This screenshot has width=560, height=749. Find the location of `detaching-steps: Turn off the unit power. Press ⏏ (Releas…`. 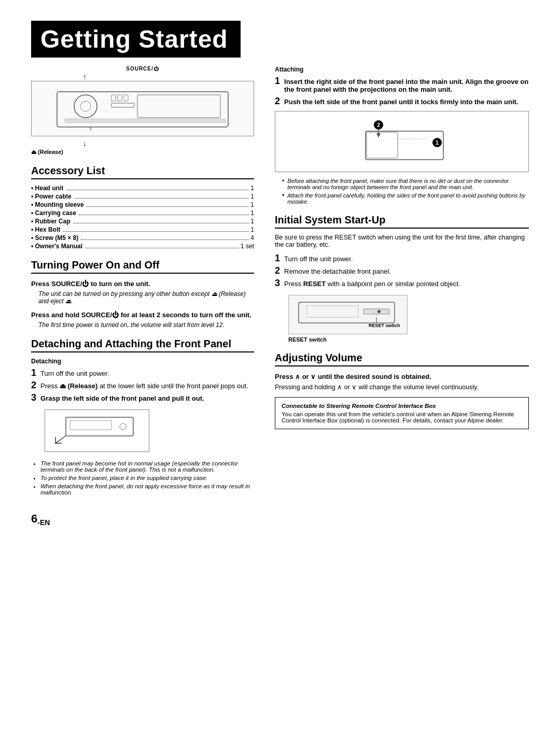

detaching-steps: Turn off the unit power. Press ⏏ (Releas… is located at coordinates (143, 385).